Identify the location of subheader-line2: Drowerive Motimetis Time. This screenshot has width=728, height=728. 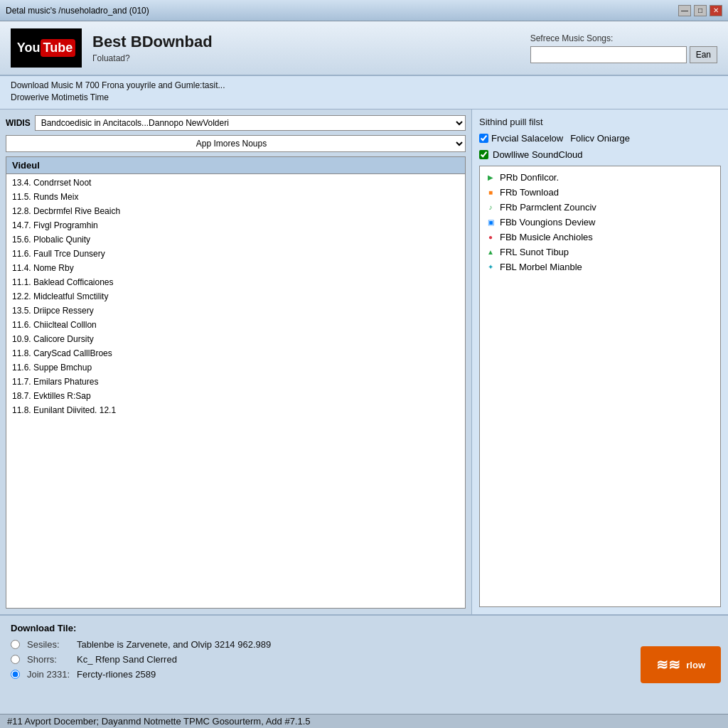
(364, 97).